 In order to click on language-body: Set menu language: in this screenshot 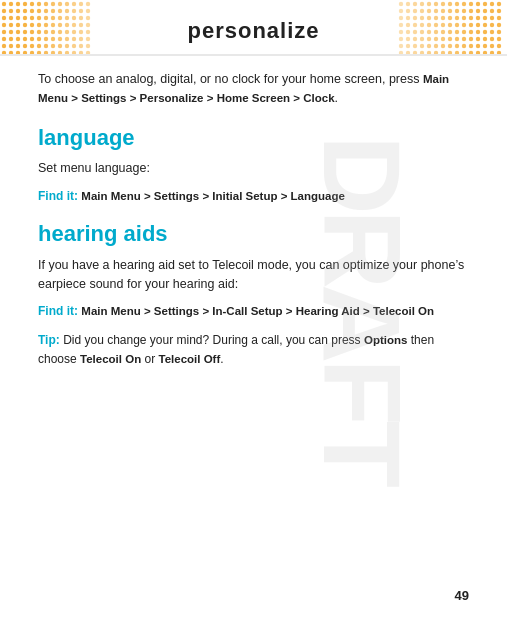, I will do `click(254, 168)`.